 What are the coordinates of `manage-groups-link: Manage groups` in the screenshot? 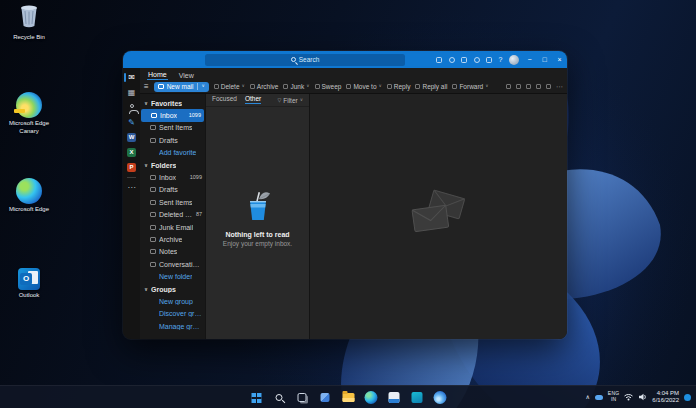 It's located at (172, 326).